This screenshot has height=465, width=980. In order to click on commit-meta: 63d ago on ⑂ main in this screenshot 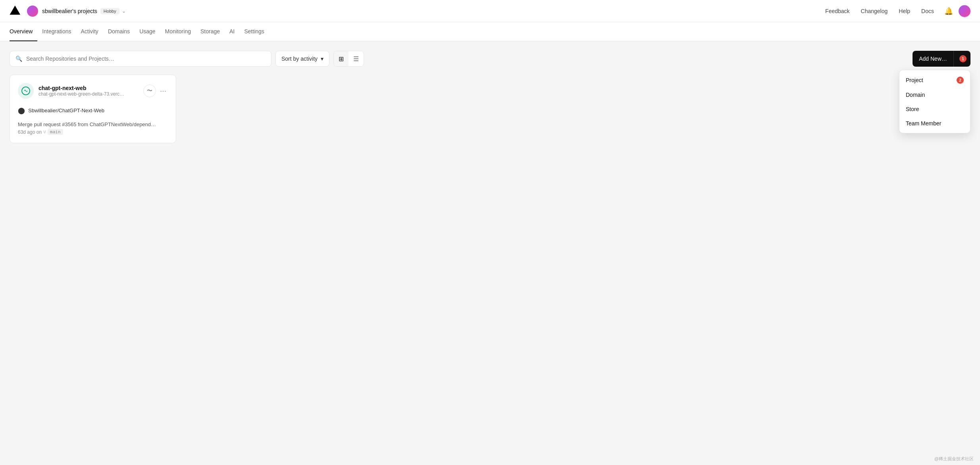, I will do `click(93, 132)`.